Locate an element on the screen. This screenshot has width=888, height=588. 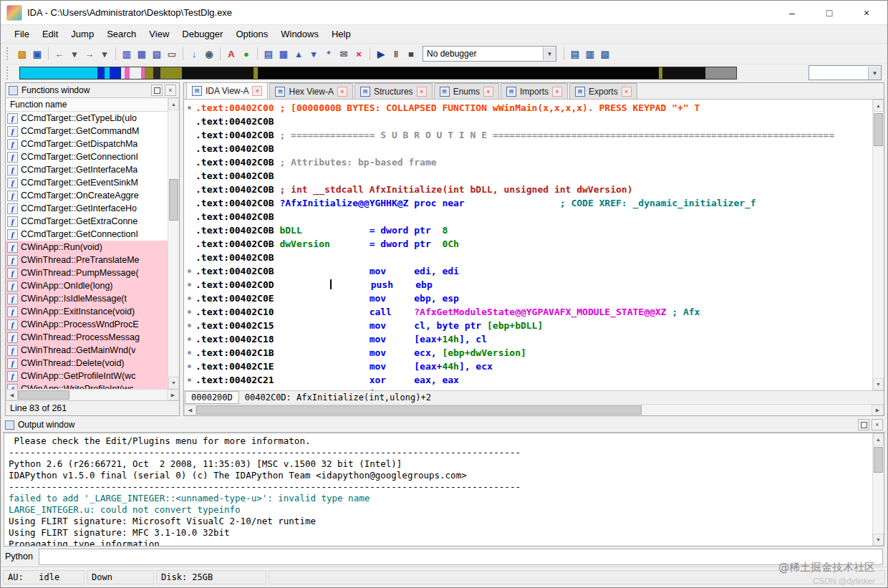
disassembly-line: .text:00402C00 ; [0000000B BYTES: COLLAP… is located at coordinates (529, 107).